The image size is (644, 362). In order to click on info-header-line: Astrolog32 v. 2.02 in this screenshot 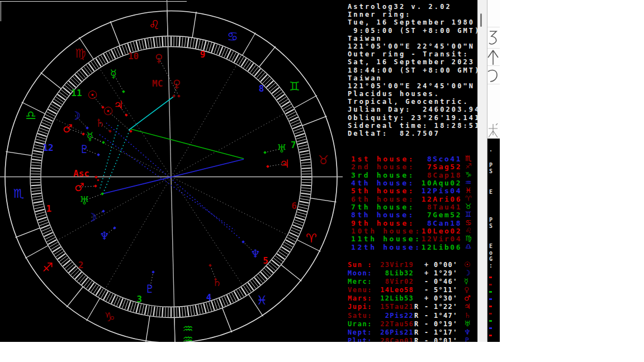, I will do `click(413, 7)`.